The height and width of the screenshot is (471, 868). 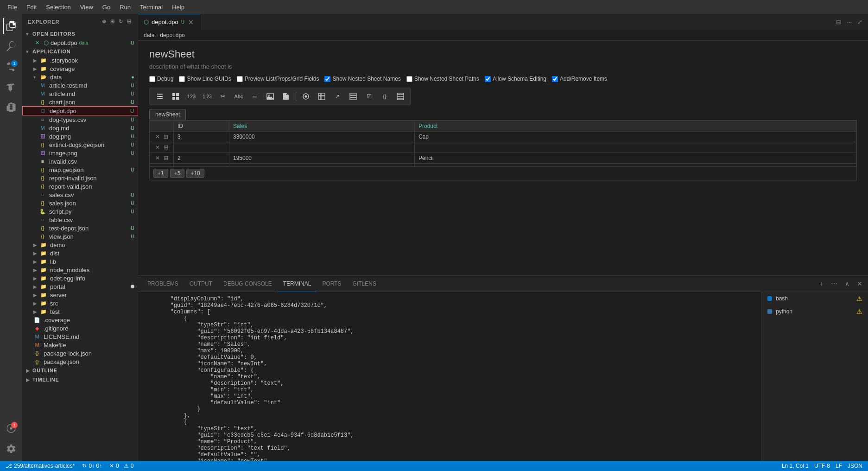 What do you see at coordinates (80, 211) in the screenshot?
I see `script-py: 🐍 script.py U` at bounding box center [80, 211].